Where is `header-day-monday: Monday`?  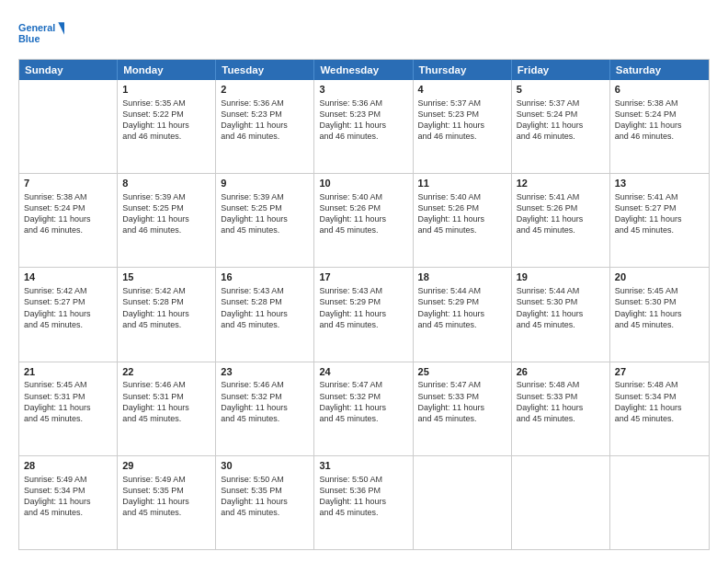 header-day-monday: Monday is located at coordinates (167, 70).